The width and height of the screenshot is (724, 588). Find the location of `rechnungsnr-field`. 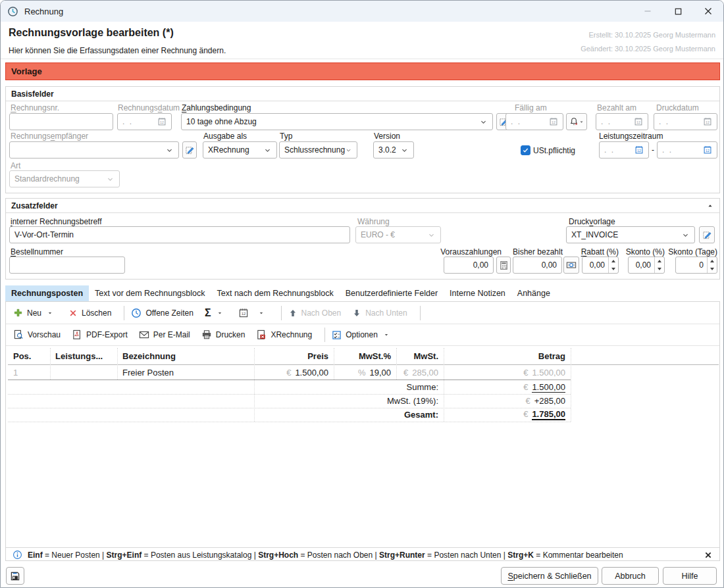

rechnungsnr-field is located at coordinates (61, 122).